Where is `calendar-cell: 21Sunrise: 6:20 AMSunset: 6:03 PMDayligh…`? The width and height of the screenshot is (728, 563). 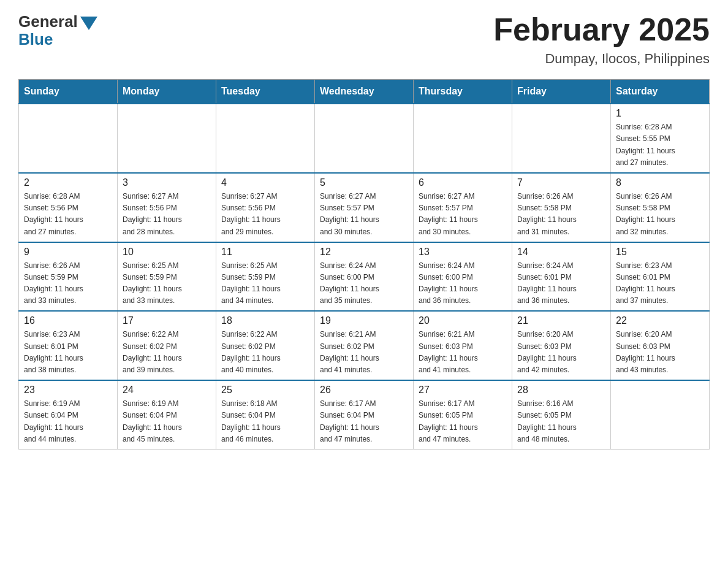 calendar-cell: 21Sunrise: 6:20 AMSunset: 6:03 PMDayligh… is located at coordinates (561, 346).